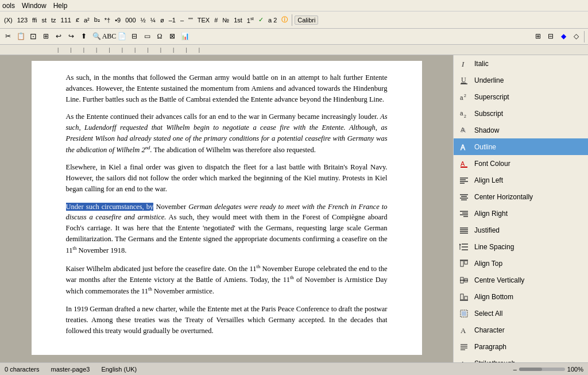  Describe the element at coordinates (521, 330) in the screenshot. I see `menu-item-character: A Character` at that location.